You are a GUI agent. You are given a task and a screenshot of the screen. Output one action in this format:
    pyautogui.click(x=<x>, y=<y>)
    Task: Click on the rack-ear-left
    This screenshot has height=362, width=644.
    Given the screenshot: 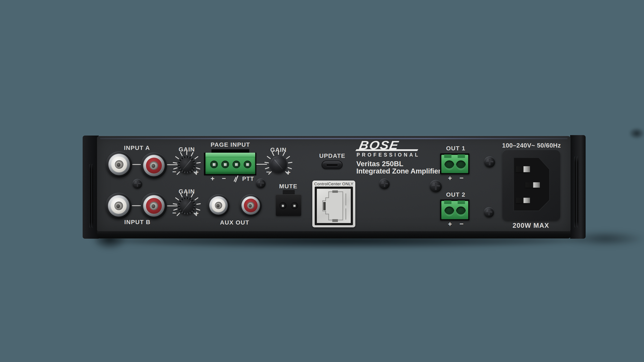 What is the action you would take?
    pyautogui.click(x=91, y=187)
    